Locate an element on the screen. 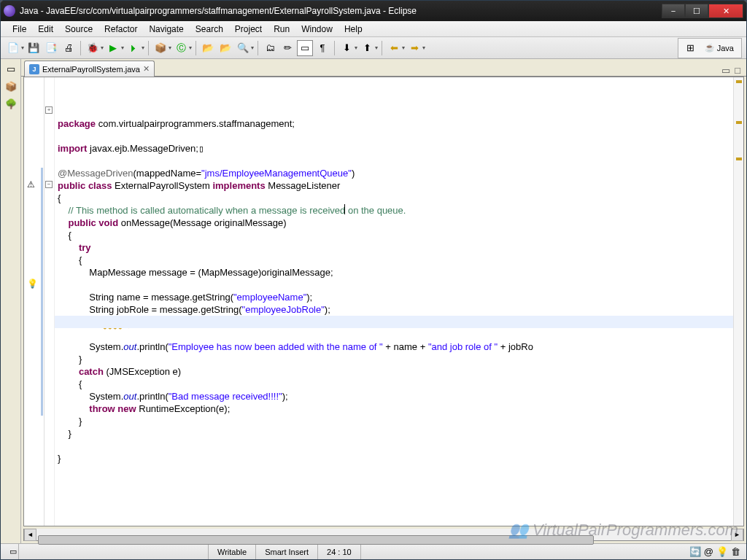 This screenshot has width=747, height=560. print-button: 🖨 is located at coordinates (69, 48).